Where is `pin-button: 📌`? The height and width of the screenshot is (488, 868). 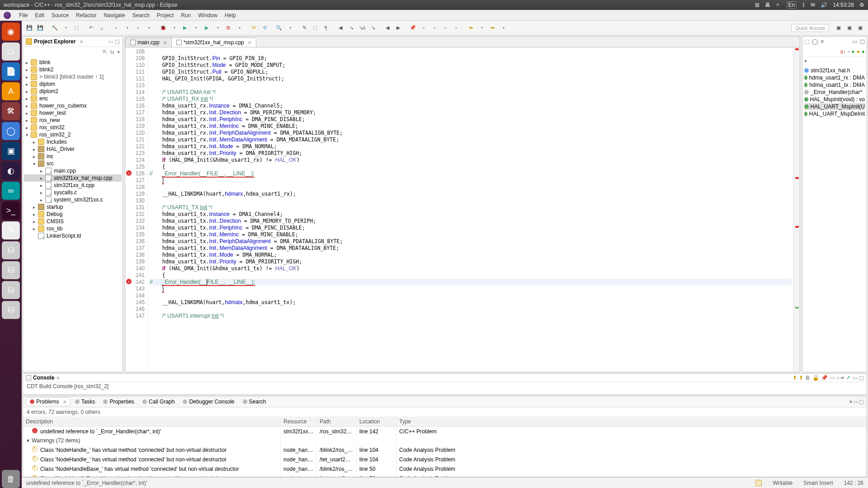 pin-button: 📌 is located at coordinates (413, 28).